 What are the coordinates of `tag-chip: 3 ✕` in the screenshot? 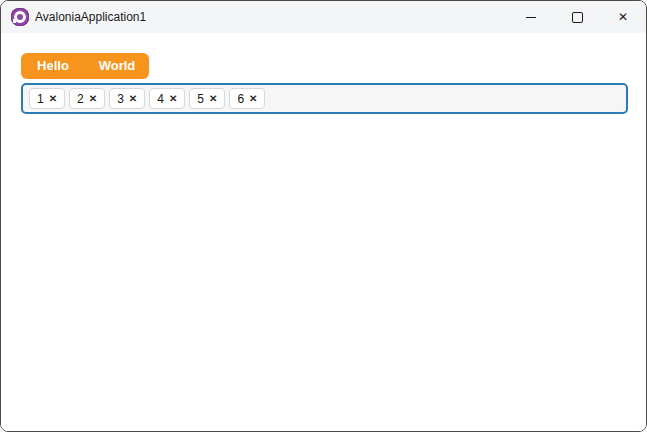 It's located at (127, 98).